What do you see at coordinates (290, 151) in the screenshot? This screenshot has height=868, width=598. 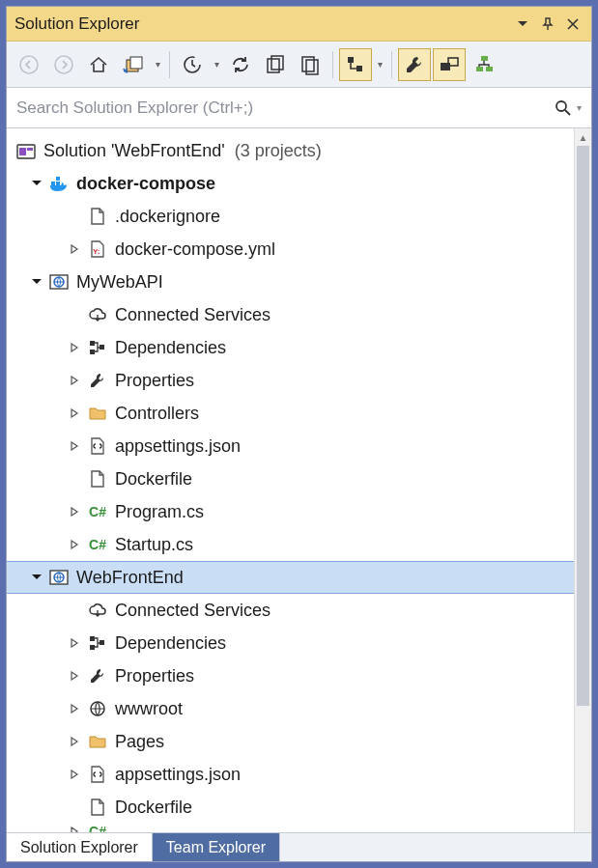 I see `solution-node: Solution 'WebFrontEnd' (3 projects)` at bounding box center [290, 151].